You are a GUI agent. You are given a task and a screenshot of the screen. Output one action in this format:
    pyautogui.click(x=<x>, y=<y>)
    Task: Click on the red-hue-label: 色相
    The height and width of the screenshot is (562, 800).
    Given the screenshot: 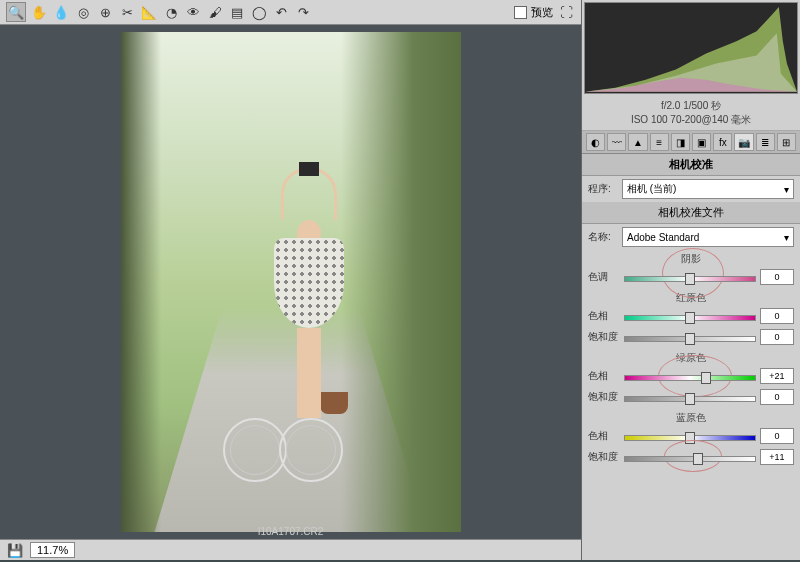 What is the action you would take?
    pyautogui.click(x=604, y=316)
    